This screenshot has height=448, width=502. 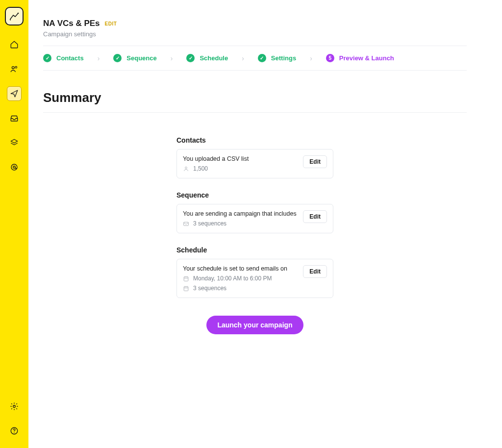 I want to click on send-icon, so click(x=14, y=94).